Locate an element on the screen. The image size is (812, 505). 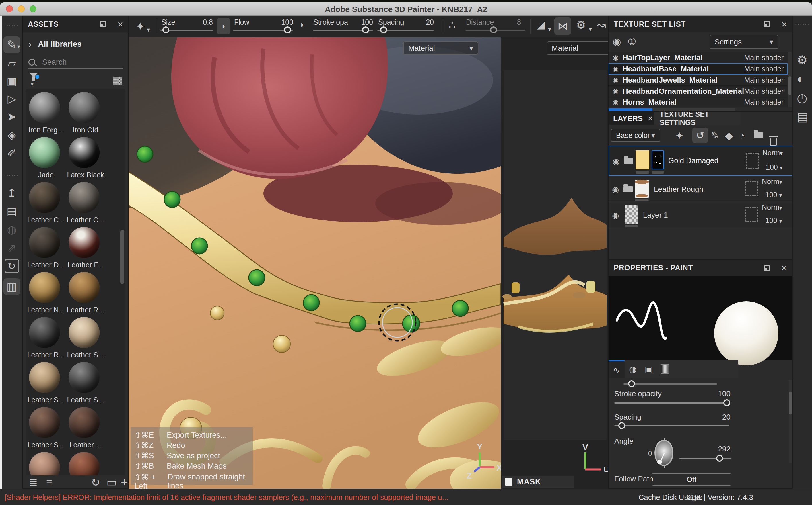
brush-size-slider is located at coordinates (670, 384).